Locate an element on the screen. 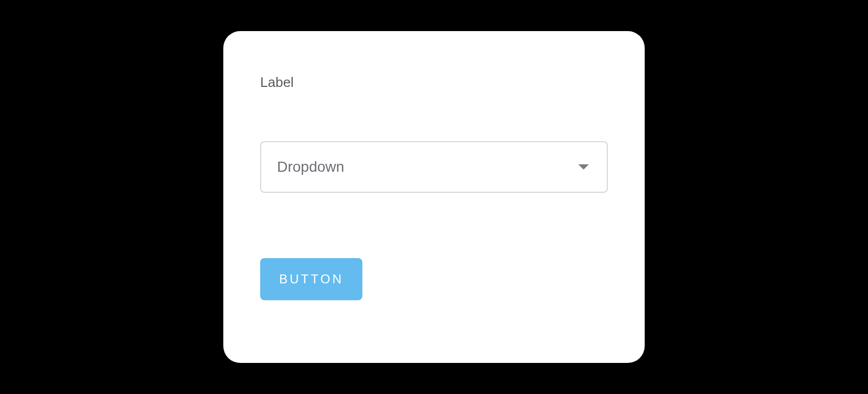 Image resolution: width=868 pixels, height=394 pixels. caret-down-icon is located at coordinates (584, 167).